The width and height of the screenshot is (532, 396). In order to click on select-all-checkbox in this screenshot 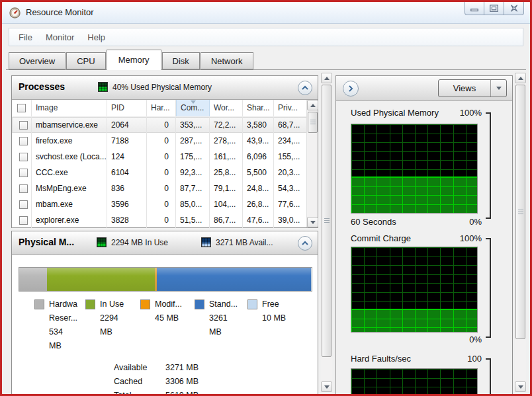, I will do `click(21, 108)`.